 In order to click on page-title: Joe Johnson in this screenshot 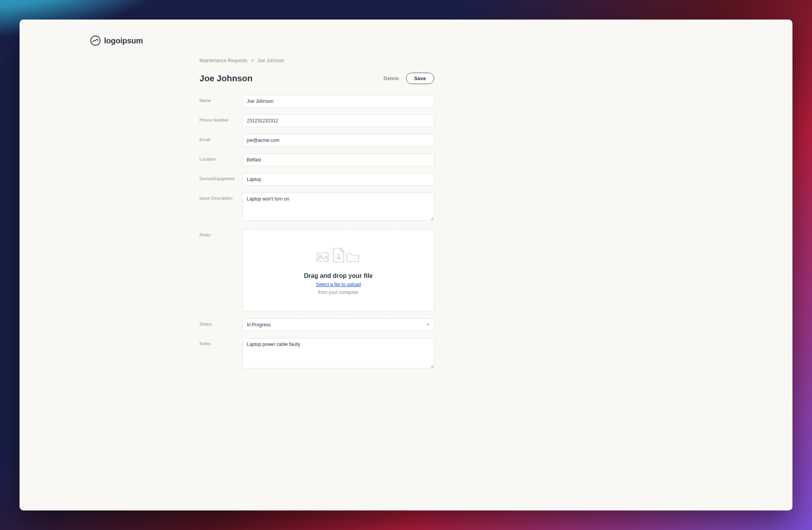, I will do `click(226, 79)`.